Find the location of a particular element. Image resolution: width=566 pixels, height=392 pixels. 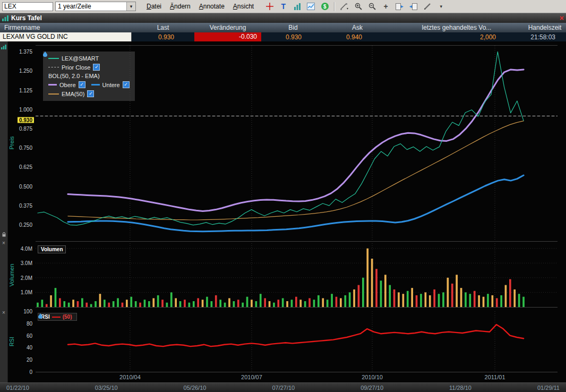

add-study-button: + is located at coordinates (385, 6).